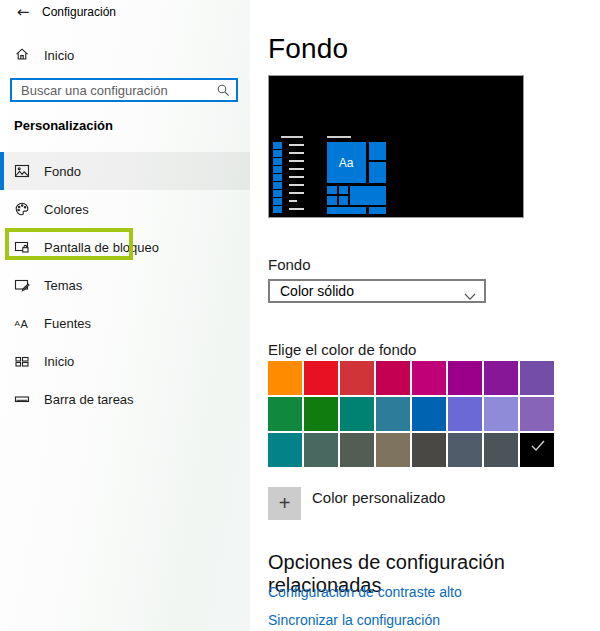  Describe the element at coordinates (63, 286) in the screenshot. I see `sidebar-item-label: Temas` at that location.